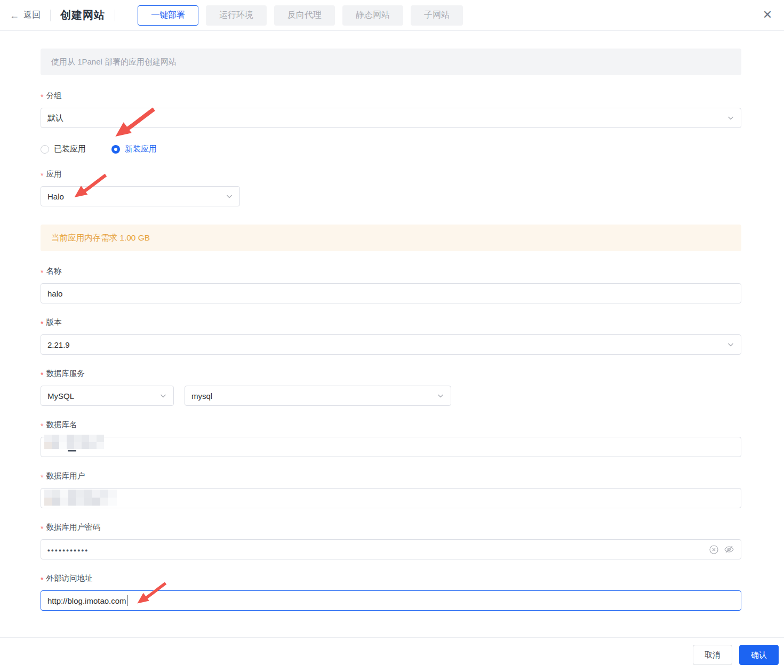 The height and width of the screenshot is (672, 784). Describe the element at coordinates (59, 345) in the screenshot. I see `version-select-value: 2.21.9` at that location.